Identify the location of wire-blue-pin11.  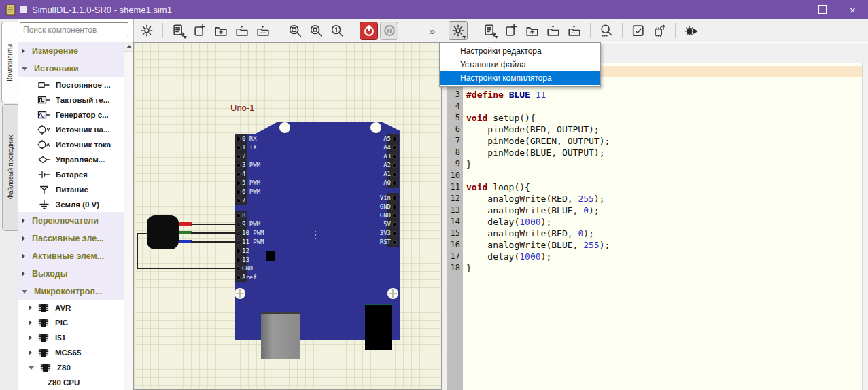
(216, 242).